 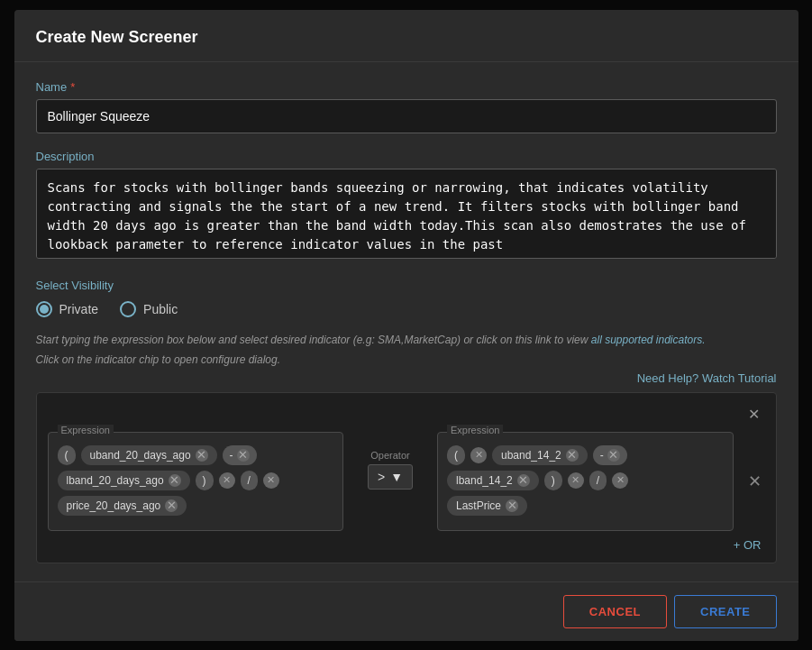 I want to click on minus-close-l1: ✕, so click(x=243, y=455).